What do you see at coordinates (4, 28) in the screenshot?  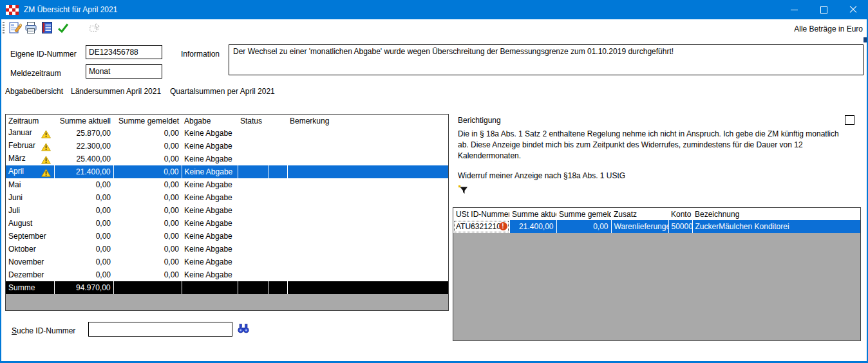 I see `toolbar-grip-handle` at bounding box center [4, 28].